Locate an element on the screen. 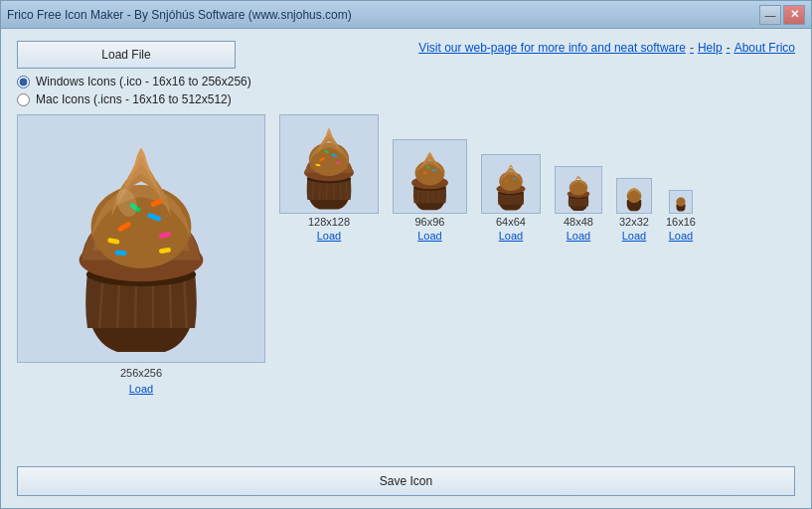  thumb-32: 32x32 Load is located at coordinates (634, 210).